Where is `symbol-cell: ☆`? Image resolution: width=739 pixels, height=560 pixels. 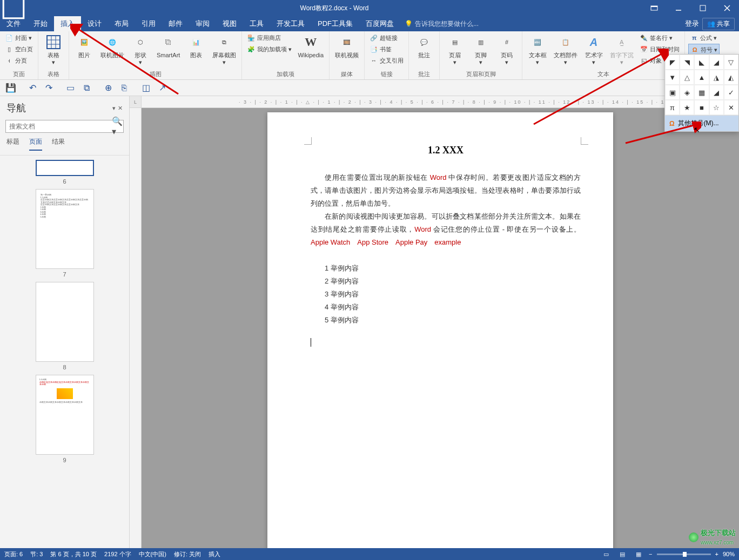 symbol-cell: ☆ is located at coordinates (716, 107).